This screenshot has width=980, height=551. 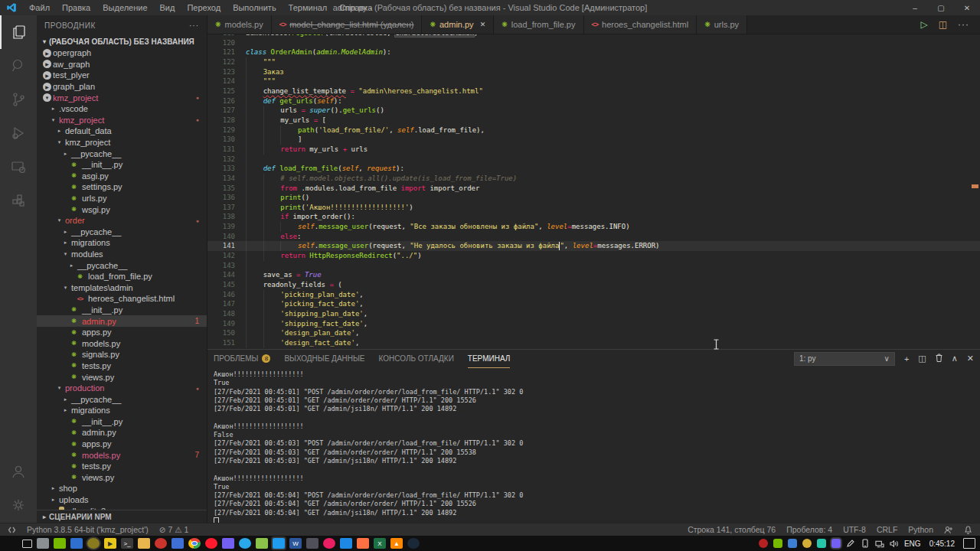 I want to click on workspace-section-header: ▾ (РАБОЧАЯ ОБЛАСТЬ) БЕЗ НАЗВАНИЯ, so click(x=122, y=41).